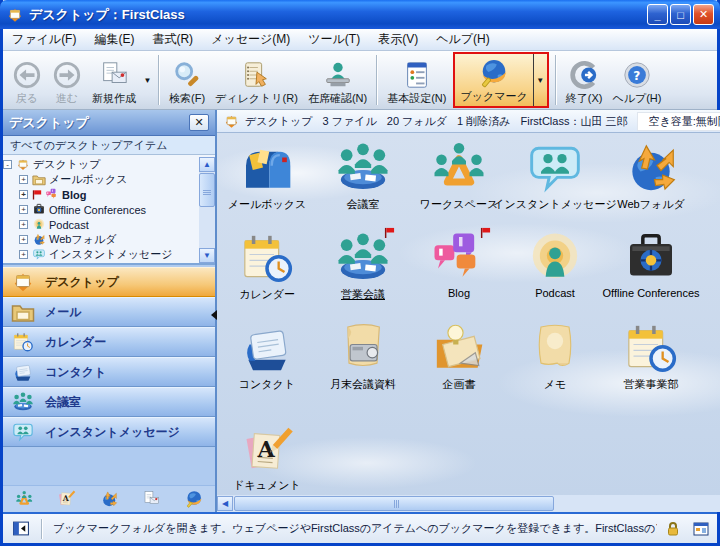  Describe the element at coordinates (67, 75) in the screenshot. I see `forward-icon` at that location.